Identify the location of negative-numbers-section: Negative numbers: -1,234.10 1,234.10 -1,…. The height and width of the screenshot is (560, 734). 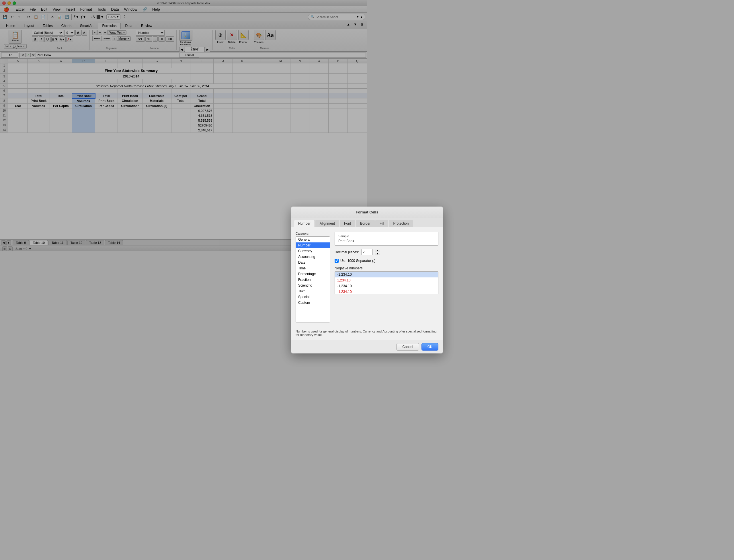
(351, 273).